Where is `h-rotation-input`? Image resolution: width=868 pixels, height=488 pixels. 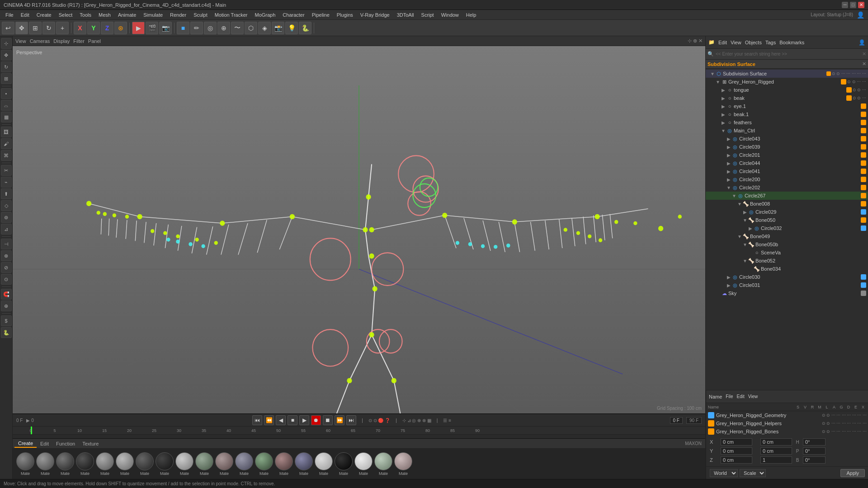 h-rotation-input is located at coordinates (814, 442).